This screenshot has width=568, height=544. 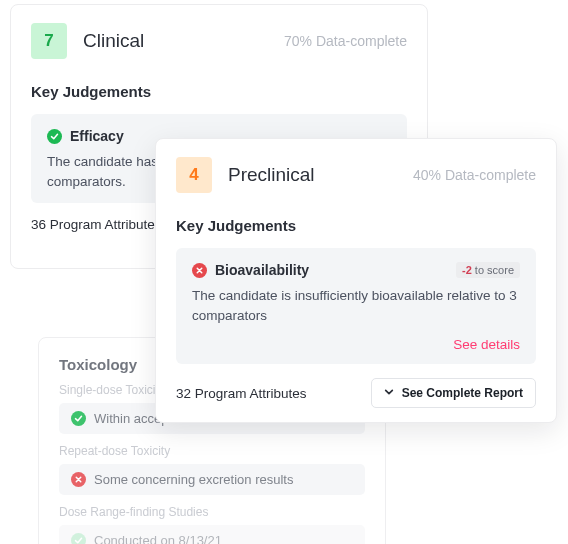 I want to click on preclinical-completeness: 40% Data-complete, so click(x=474, y=175).